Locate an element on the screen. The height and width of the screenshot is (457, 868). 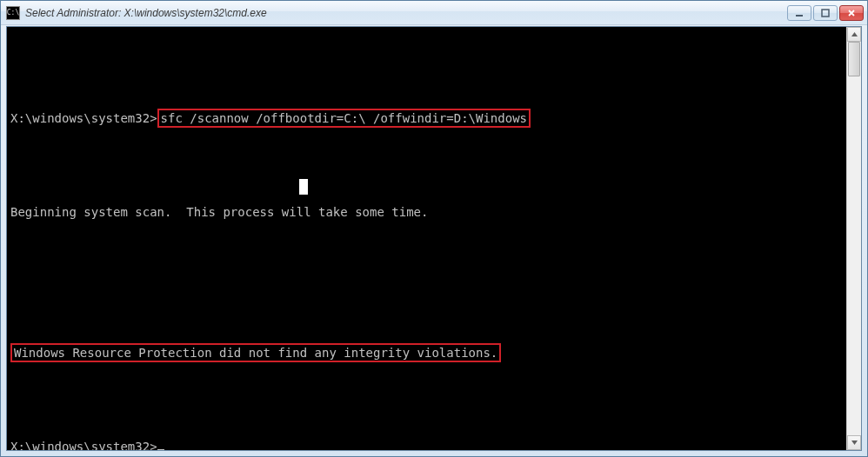
window-title: Select Administrator: X:\windows\system3… is located at coordinates (406, 13).